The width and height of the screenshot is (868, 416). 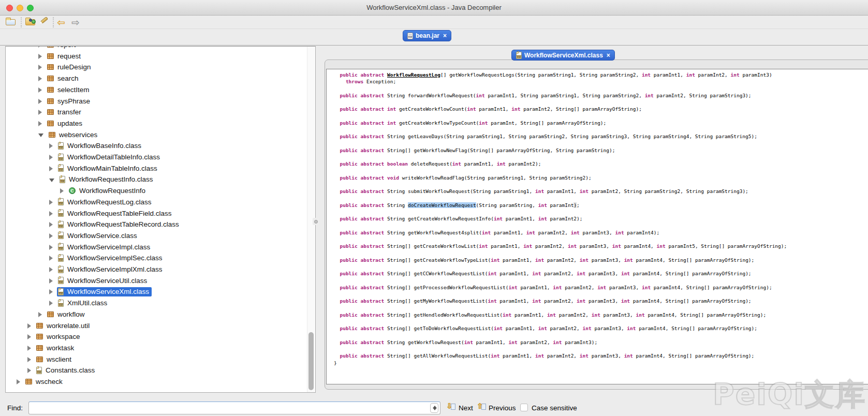 What do you see at coordinates (427, 36) in the screenshot?
I see `tab-bean-jar: 010 bean.jar ×` at bounding box center [427, 36].